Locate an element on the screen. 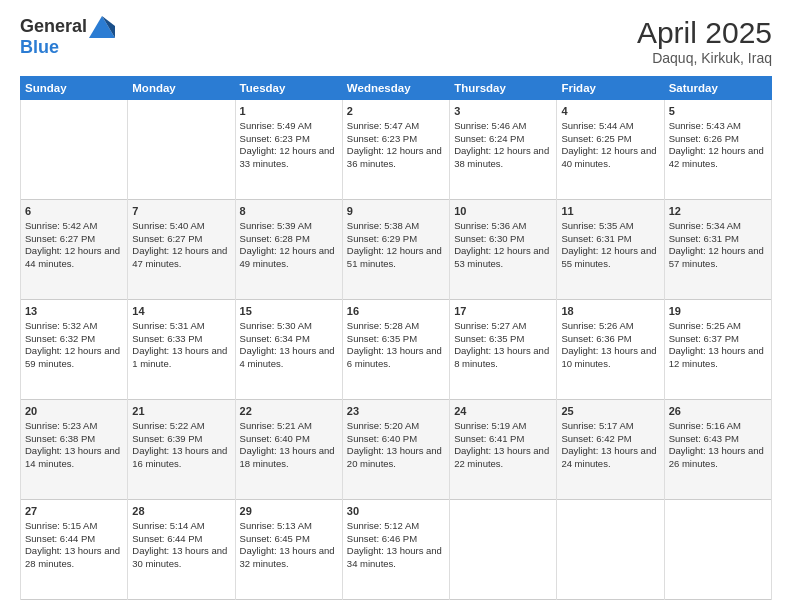 Image resolution: width=792 pixels, height=612 pixels. cell-w4-d3: 30Sunrise: 5:12 AMSunset: 6:46 PMDayligh… is located at coordinates (396, 550).